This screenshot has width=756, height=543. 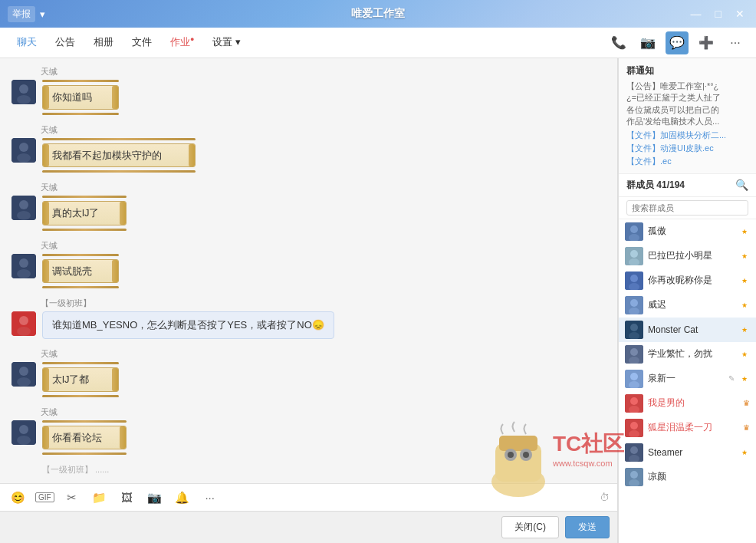 I want to click on folder-icon: 📁, so click(x=100, y=498).